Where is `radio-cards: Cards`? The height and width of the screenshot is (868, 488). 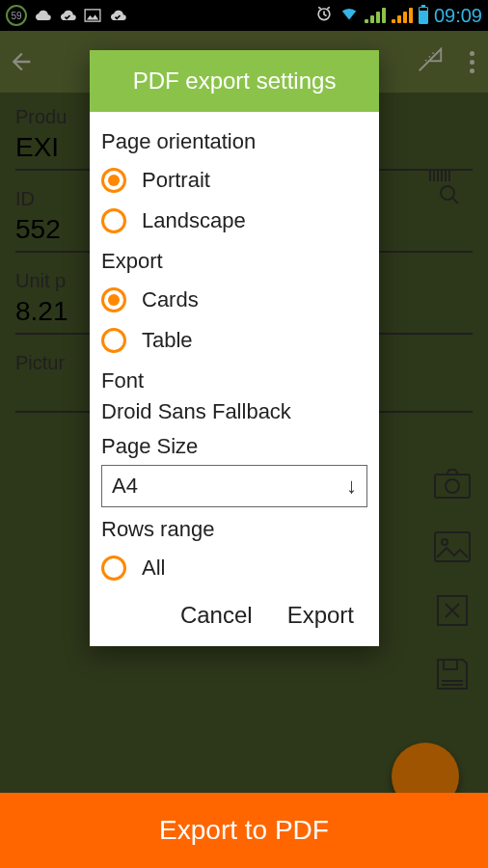 radio-cards: Cards is located at coordinates (234, 300).